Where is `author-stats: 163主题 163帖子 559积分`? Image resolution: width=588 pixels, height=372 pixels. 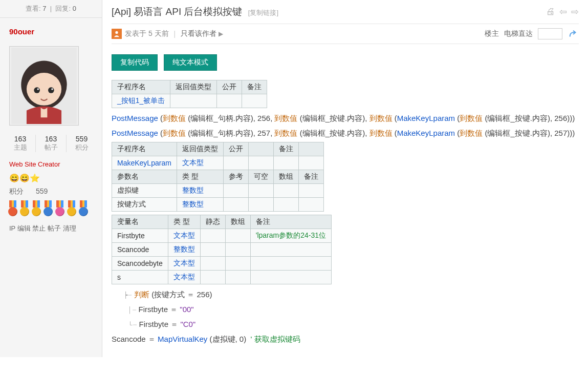 author-stats: 163主题 163帖子 559积分 is located at coordinates (51, 145).